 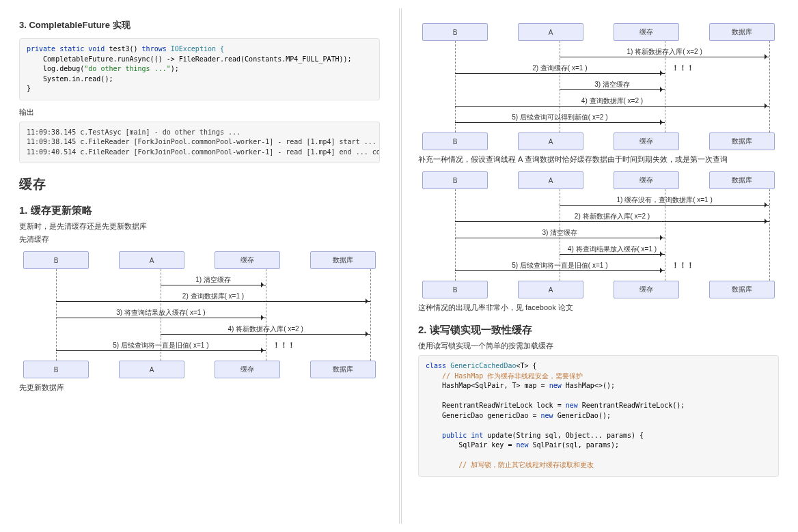 What do you see at coordinates (200, 184) in the screenshot?
I see `heading-cache: 缓存` at bounding box center [200, 184].